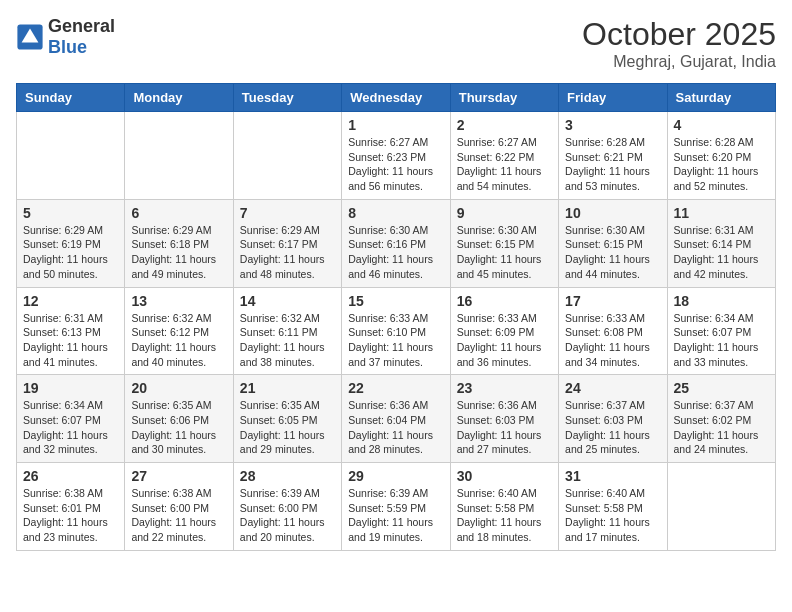 The width and height of the screenshot is (792, 612). I want to click on calendar-cell: 12Sunrise: 6:31 AM Sunset: 6:13 PM Dayli…, so click(71, 331).